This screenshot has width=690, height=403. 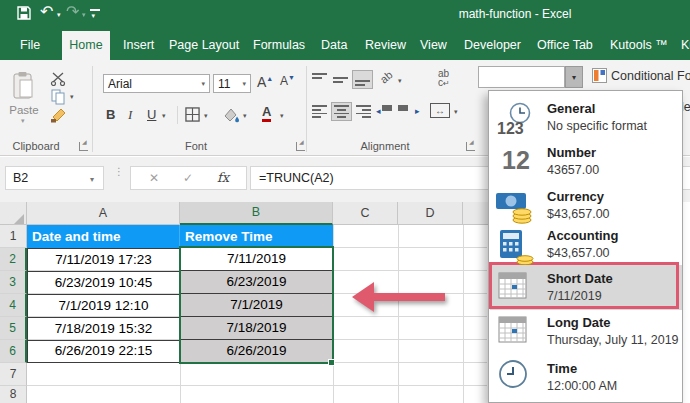 I want to click on enter-icon: ✓, so click(x=188, y=178).